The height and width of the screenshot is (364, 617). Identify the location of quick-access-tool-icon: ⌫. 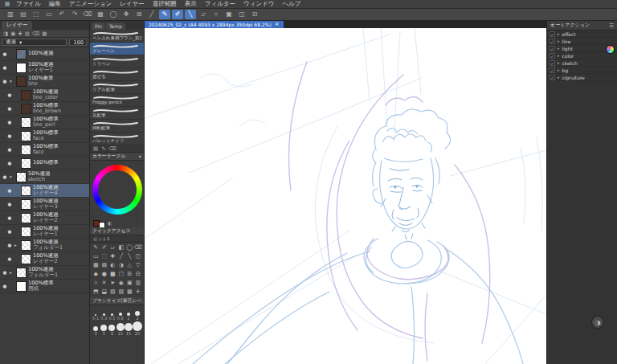
(138, 247).